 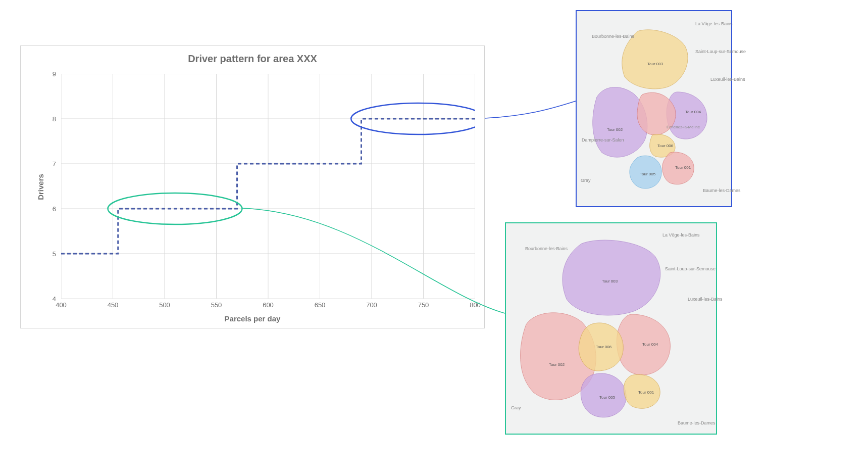 I want to click on x-tick: 600, so click(x=268, y=305).